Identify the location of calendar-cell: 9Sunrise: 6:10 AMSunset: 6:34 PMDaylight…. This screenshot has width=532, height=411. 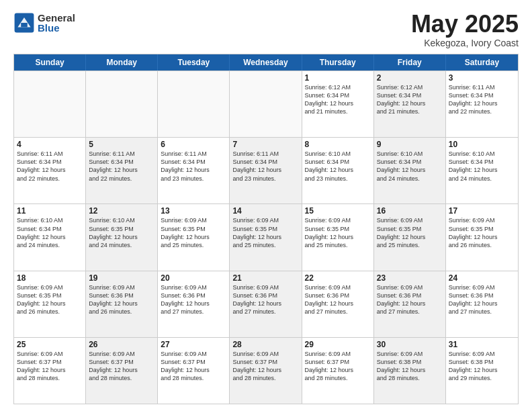
(410, 171).